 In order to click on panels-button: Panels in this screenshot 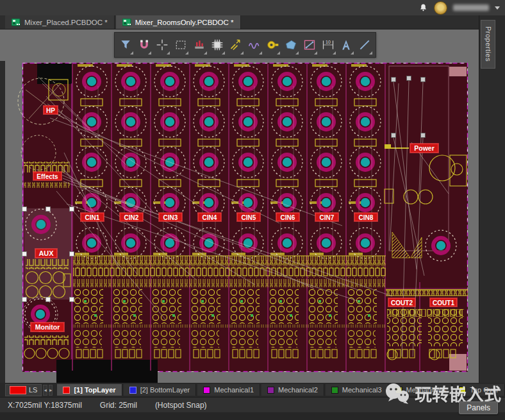, I will do `click(478, 408)`.